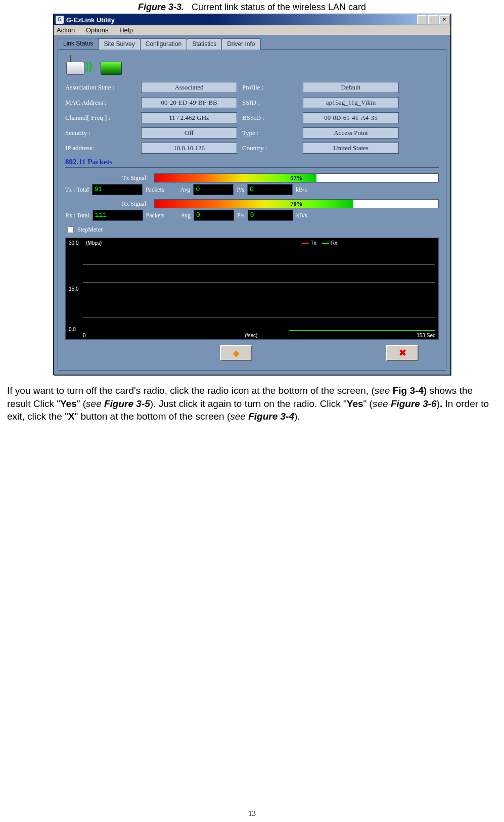  Describe the element at coordinates (74, 243) in the screenshot. I see `graph-y-max: 30.0` at that location.